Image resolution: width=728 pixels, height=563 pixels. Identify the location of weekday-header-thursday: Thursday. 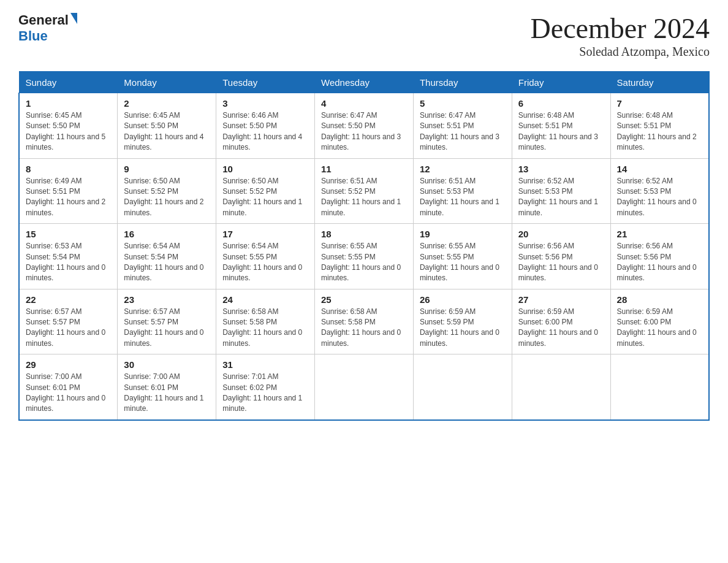
(462, 82).